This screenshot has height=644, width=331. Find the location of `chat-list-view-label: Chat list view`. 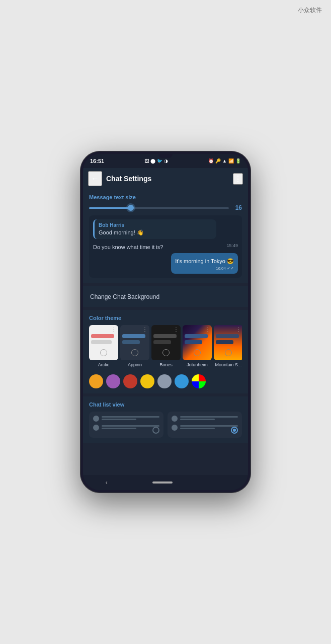

chat-list-view-label: Chat list view is located at coordinates (166, 405).